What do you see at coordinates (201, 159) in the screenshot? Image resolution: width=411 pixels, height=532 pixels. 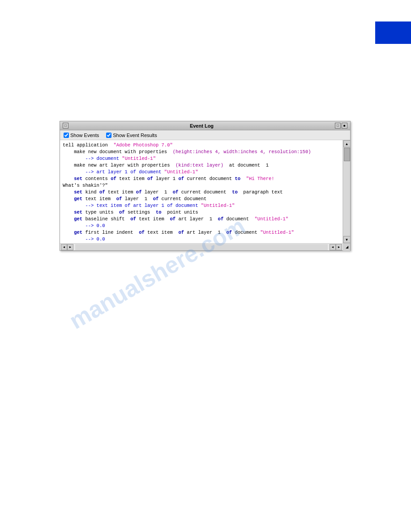 I see `code-line: --> document "Untitled-1"` at bounding box center [201, 159].